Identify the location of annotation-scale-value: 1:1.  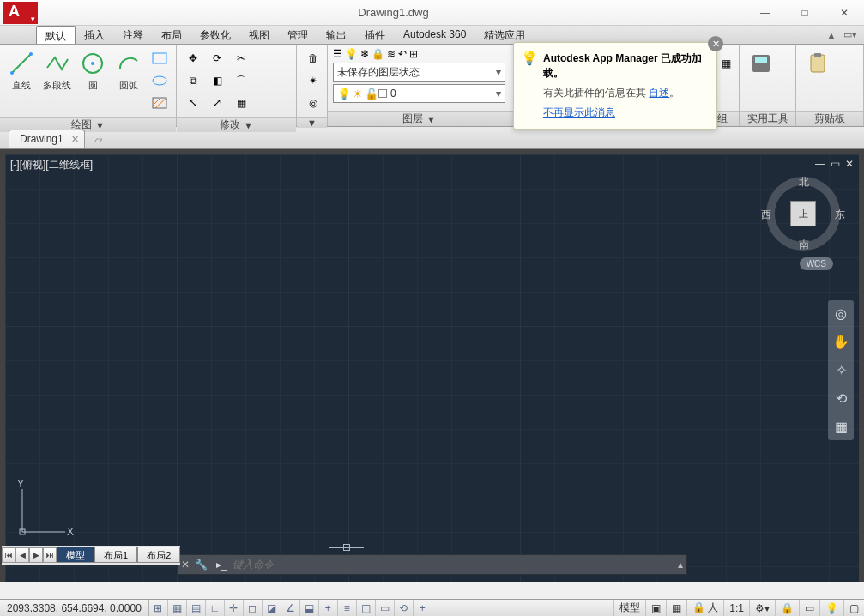
(736, 607).